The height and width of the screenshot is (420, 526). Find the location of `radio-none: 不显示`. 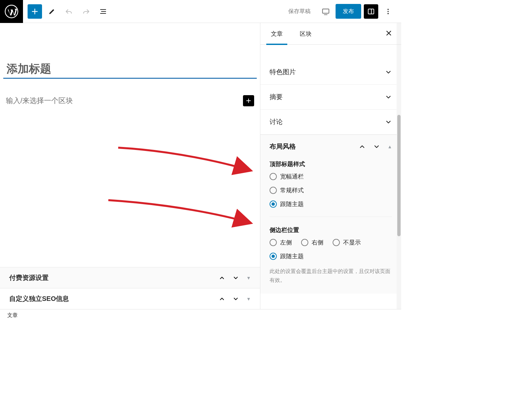

radio-none: 不显示 is located at coordinates (347, 242).